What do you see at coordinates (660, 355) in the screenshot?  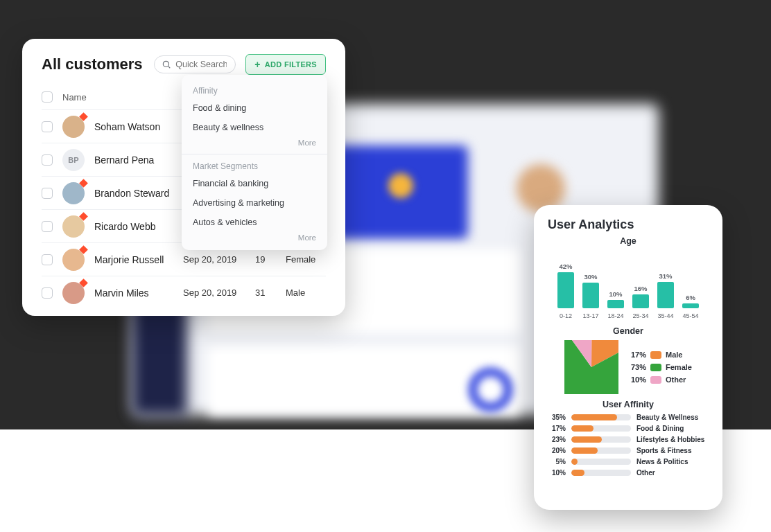 I see `gender-legend-row: 17%Male` at bounding box center [660, 355].